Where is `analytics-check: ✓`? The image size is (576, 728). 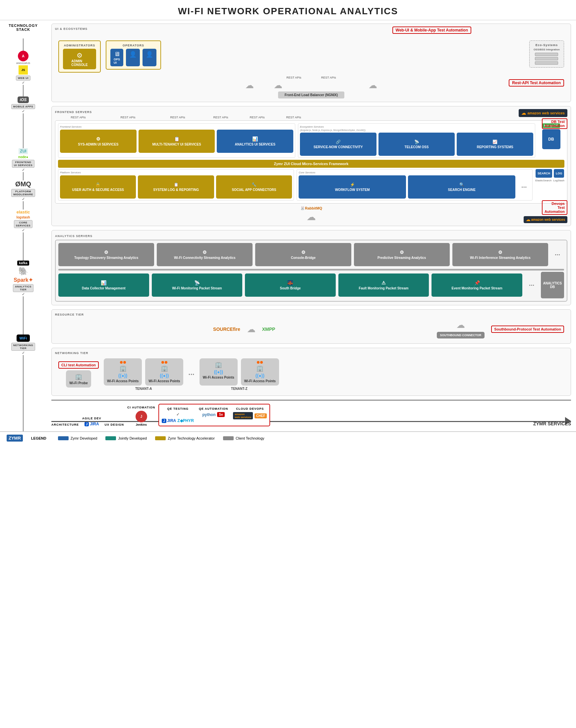
analytics-check: ✓ is located at coordinates (24, 294).